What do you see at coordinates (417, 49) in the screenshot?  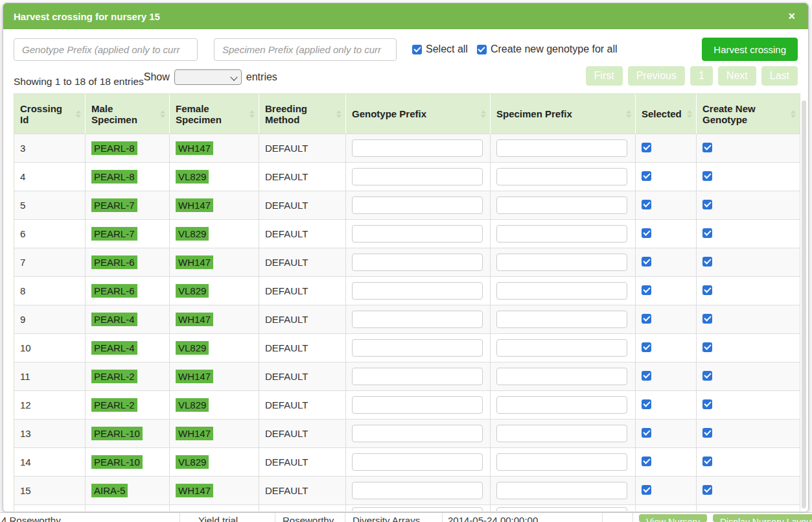 I see `select-all-checkbox` at bounding box center [417, 49].